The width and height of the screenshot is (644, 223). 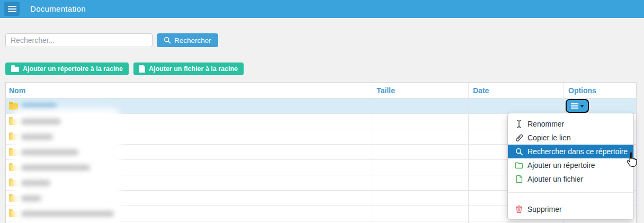 What do you see at coordinates (58, 9) in the screenshot?
I see `page-title: Documentation` at bounding box center [58, 9].